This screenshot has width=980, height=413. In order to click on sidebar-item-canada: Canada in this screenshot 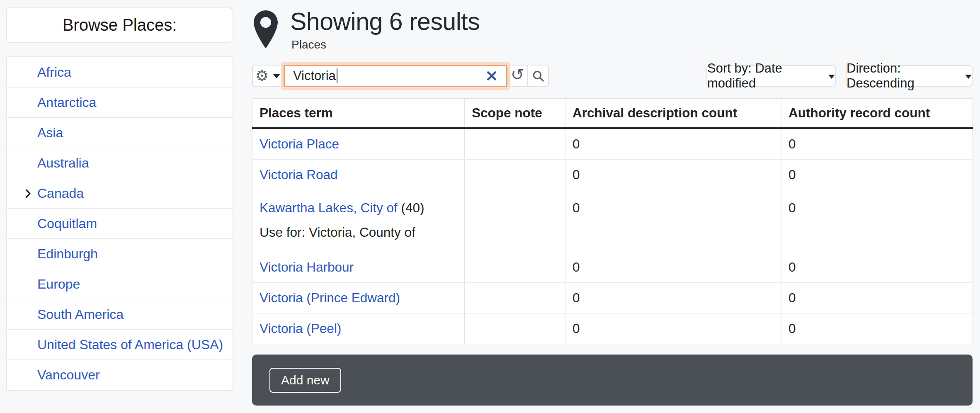, I will do `click(119, 193)`.